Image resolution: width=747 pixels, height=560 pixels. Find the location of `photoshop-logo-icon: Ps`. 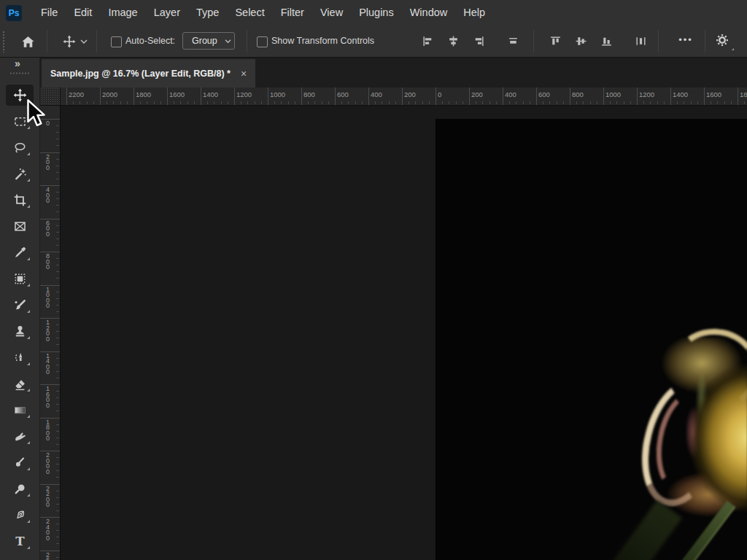

photoshop-logo-icon: Ps is located at coordinates (14, 13).